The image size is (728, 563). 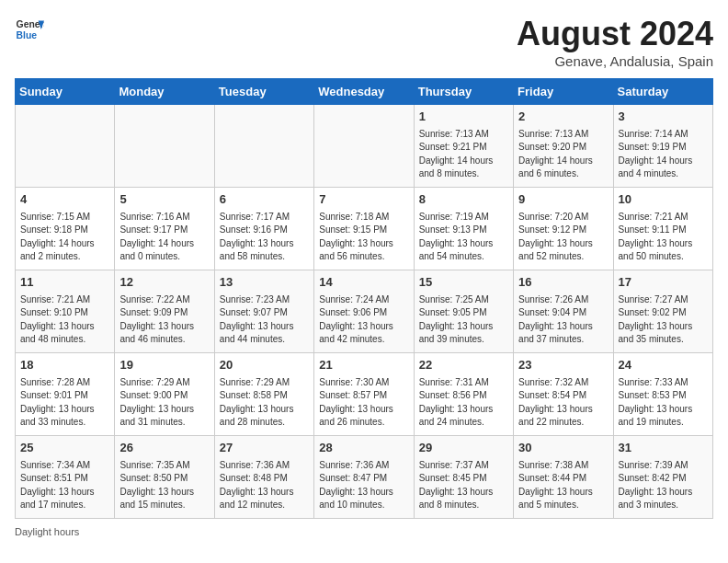 What do you see at coordinates (563, 449) in the screenshot?
I see `day-number: 30` at bounding box center [563, 449].